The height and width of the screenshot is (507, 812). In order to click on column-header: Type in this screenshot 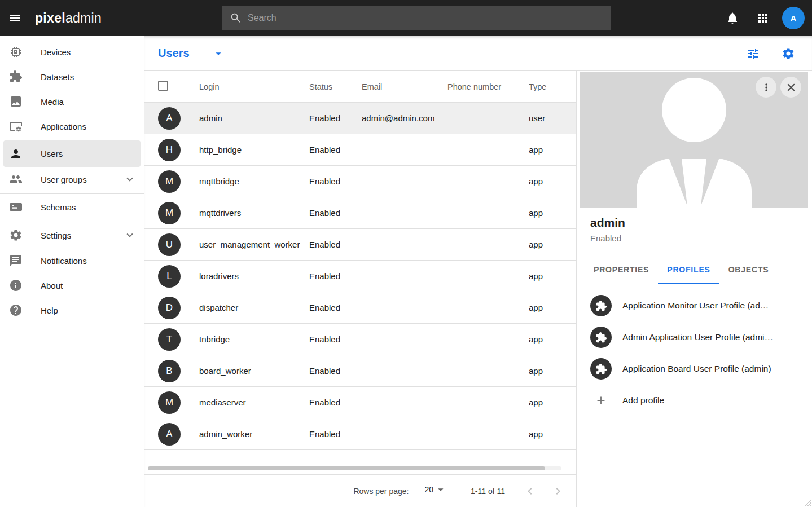, I will do `click(550, 87)`.